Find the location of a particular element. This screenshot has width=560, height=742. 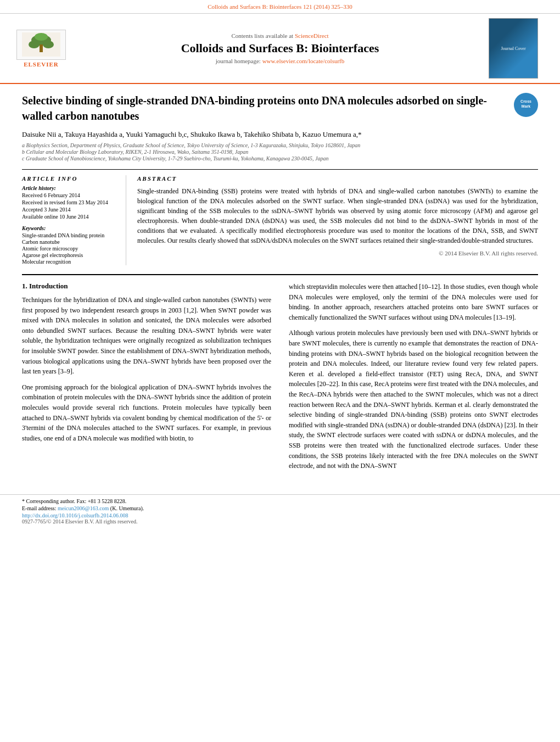

article-body: ARTICLE INFO Article history: Received 6… is located at coordinates (280, 217).